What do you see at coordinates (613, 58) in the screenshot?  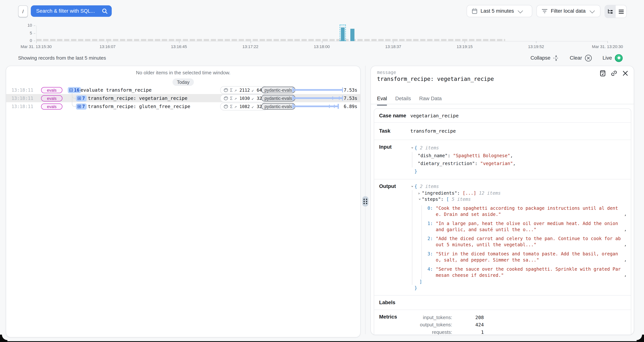 I see `live-toggle: Live` at bounding box center [613, 58].